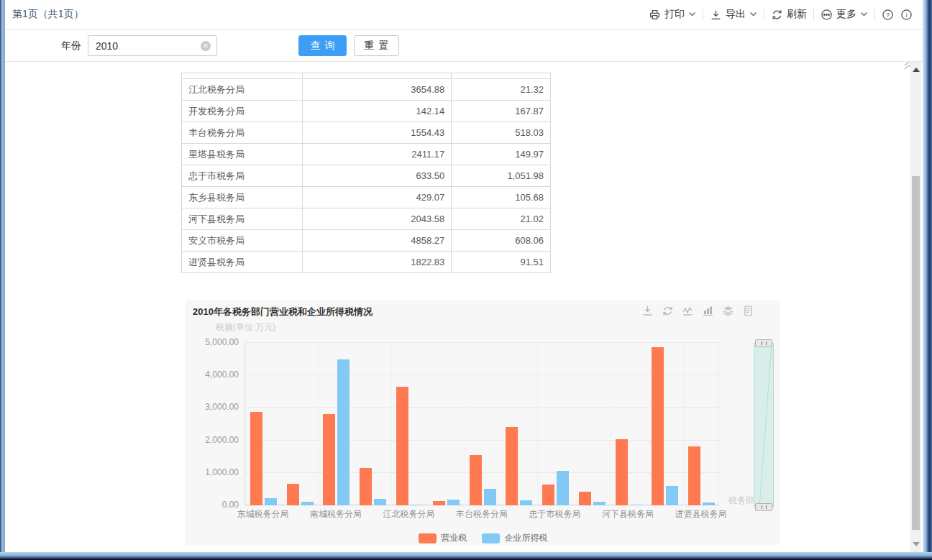 Image resolution: width=932 pixels, height=560 pixels. What do you see at coordinates (206, 46) in the screenshot?
I see `clear-input-icon: ✕` at bounding box center [206, 46].